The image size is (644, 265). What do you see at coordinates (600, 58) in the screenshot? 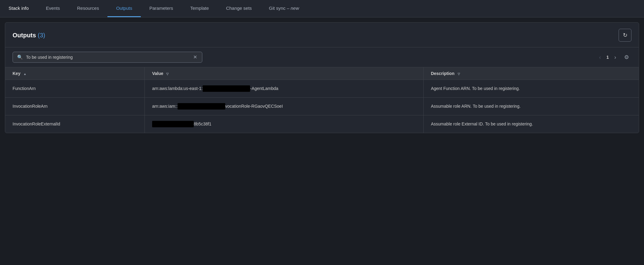
I see `prev-page-button: ‹` at bounding box center [600, 58].